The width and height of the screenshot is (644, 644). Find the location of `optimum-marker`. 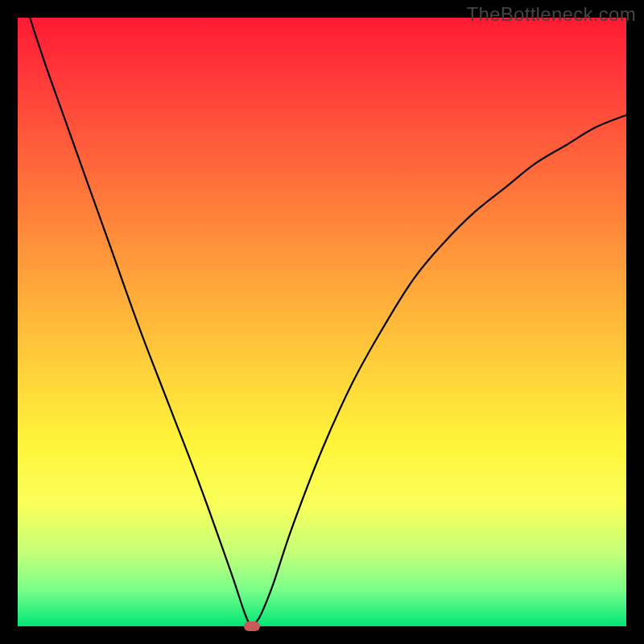

optimum-marker is located at coordinates (252, 626).